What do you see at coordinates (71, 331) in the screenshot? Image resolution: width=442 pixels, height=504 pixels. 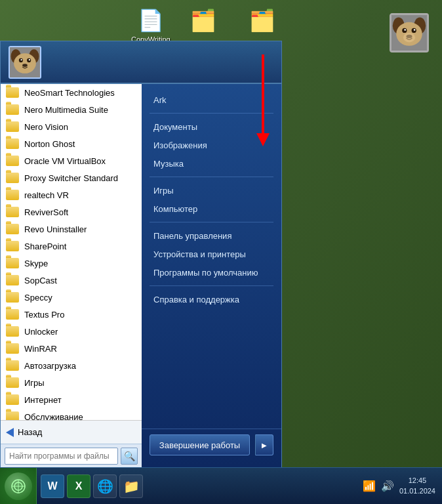 I see `program-item-unlocker: Unlocker` at bounding box center [71, 331].